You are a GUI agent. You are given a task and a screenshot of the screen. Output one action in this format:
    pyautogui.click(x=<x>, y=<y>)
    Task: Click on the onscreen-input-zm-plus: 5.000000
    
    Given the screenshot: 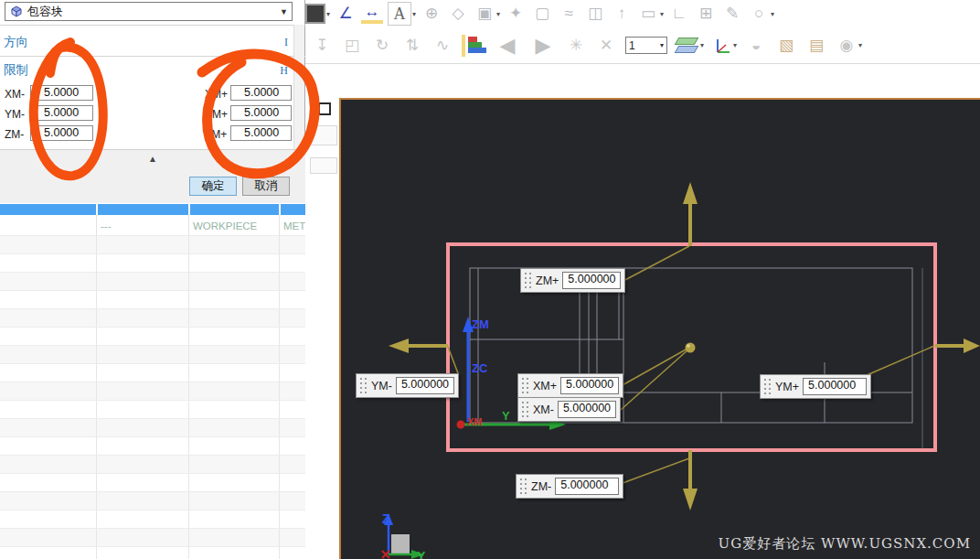 What is the action you would take?
    pyautogui.click(x=591, y=280)
    